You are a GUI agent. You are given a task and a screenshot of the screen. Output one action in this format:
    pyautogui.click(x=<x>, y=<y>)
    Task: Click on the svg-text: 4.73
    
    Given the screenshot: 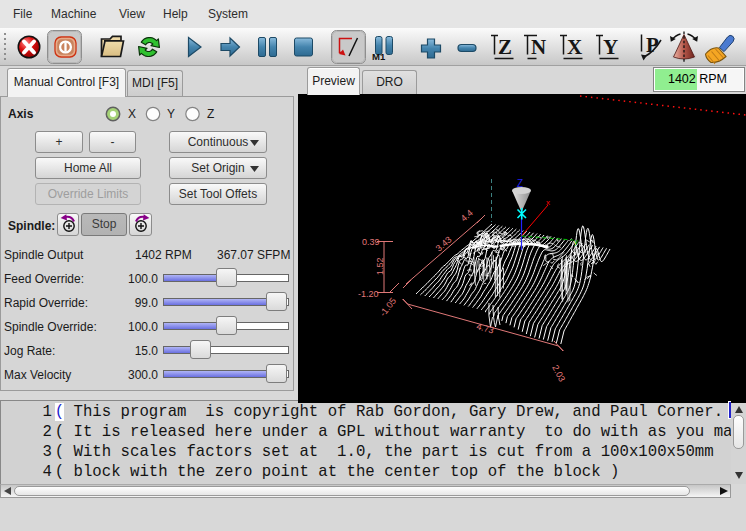 What is the action you would take?
    pyautogui.click(x=485, y=328)
    